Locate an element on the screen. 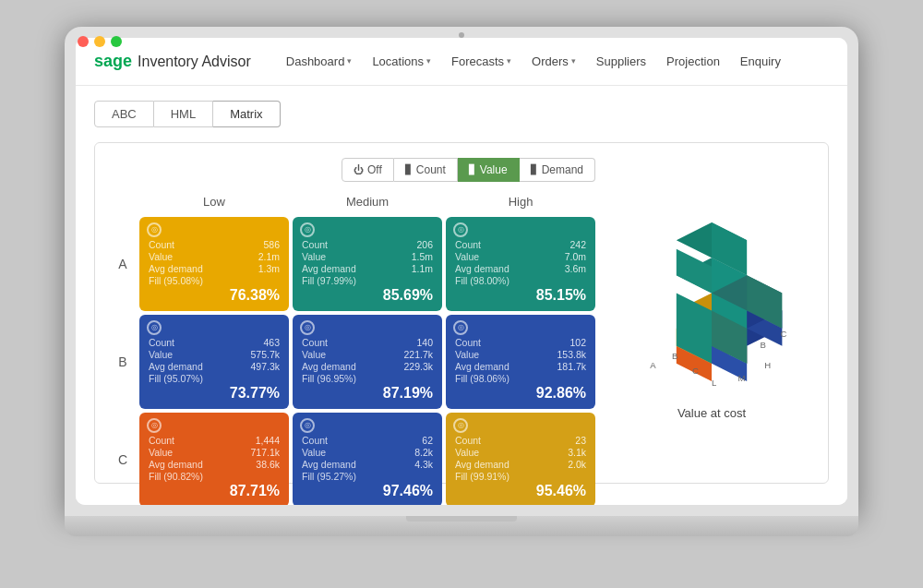 This screenshot has height=588, width=923. stat-fill-big: 85.15% is located at coordinates (521, 295).